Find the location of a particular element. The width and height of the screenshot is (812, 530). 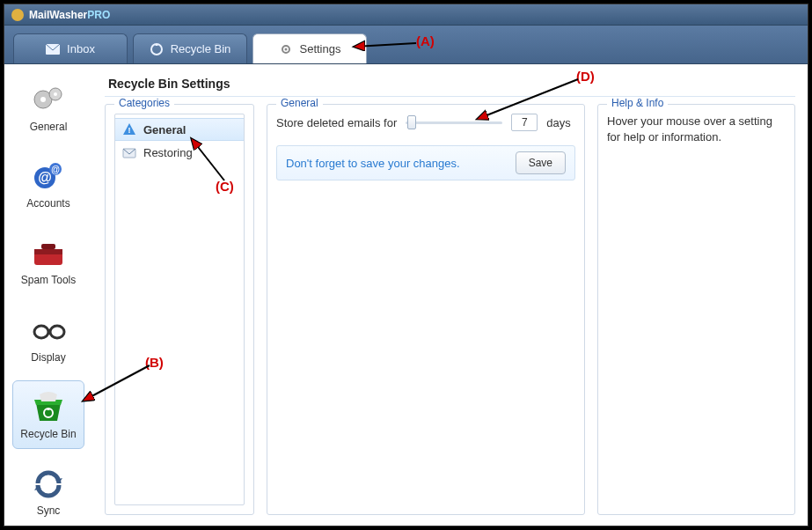

tab-inbox-label: Inbox is located at coordinates (81, 49).